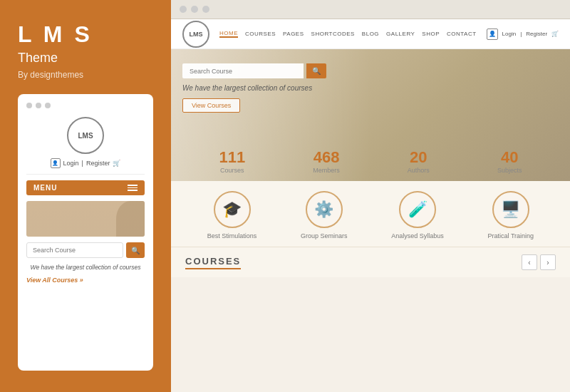  What do you see at coordinates (462, 34) in the screenshot?
I see `nav-contact: CONTACT` at bounding box center [462, 34].